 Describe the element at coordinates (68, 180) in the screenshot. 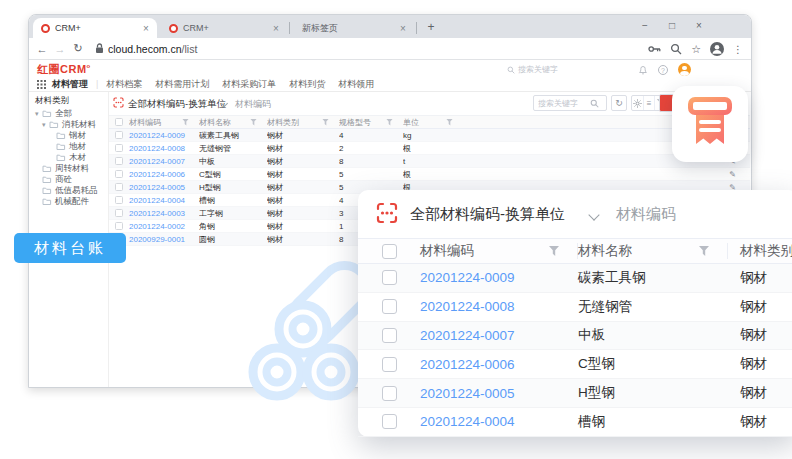

I see `tree-node-concrete: 商砼` at that location.